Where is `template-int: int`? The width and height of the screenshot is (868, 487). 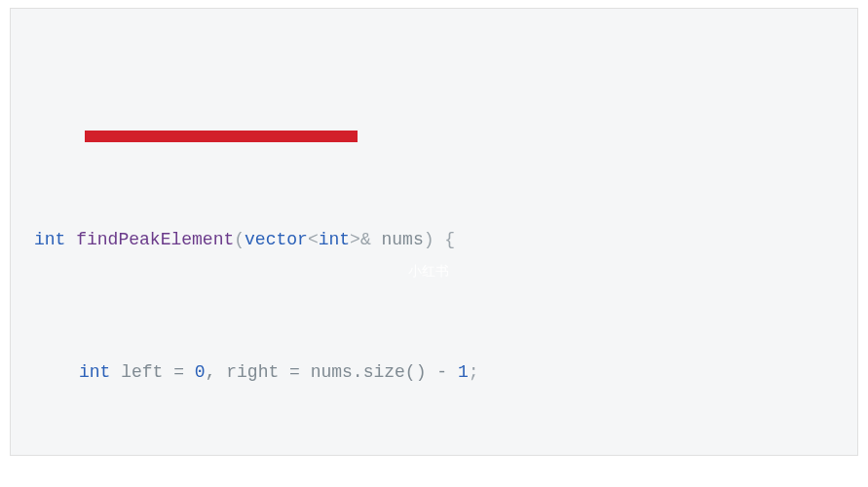
template-int: int is located at coordinates (334, 240).